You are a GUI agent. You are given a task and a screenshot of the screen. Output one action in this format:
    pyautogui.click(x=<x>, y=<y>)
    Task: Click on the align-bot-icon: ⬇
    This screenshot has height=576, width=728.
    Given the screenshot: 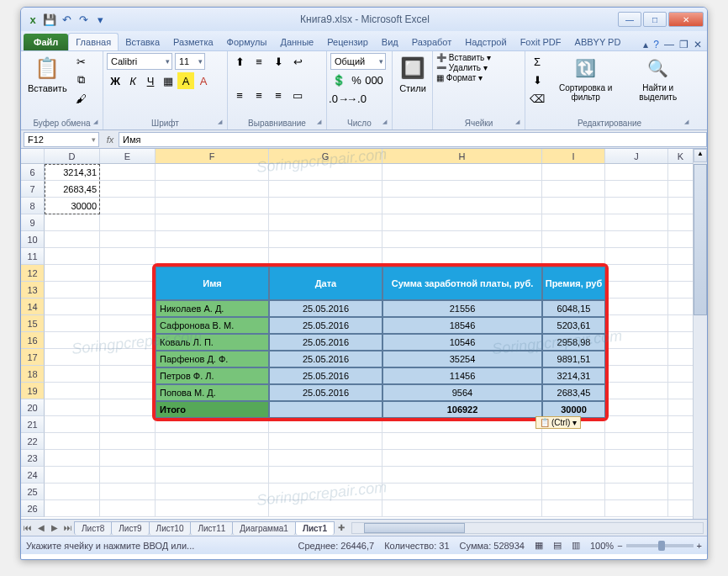 What is the action you would take?
    pyautogui.click(x=278, y=61)
    